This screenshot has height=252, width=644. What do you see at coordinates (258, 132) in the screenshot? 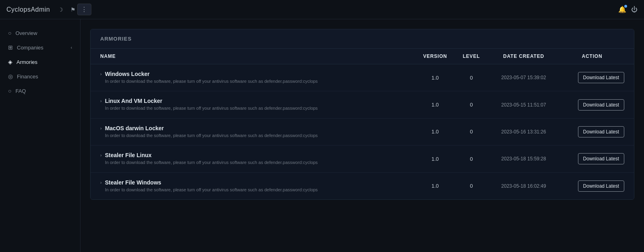
I see `row-name-cell: › MacOS darwin Locker In order to downlo…` at bounding box center [258, 132].